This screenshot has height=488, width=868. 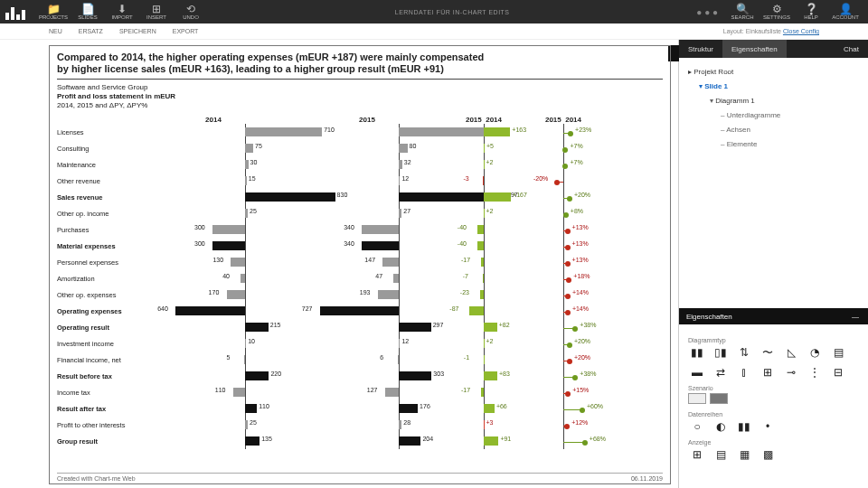 What do you see at coordinates (774, 130) in the screenshot?
I see `tree-sub-1: Achsen` at bounding box center [774, 130].